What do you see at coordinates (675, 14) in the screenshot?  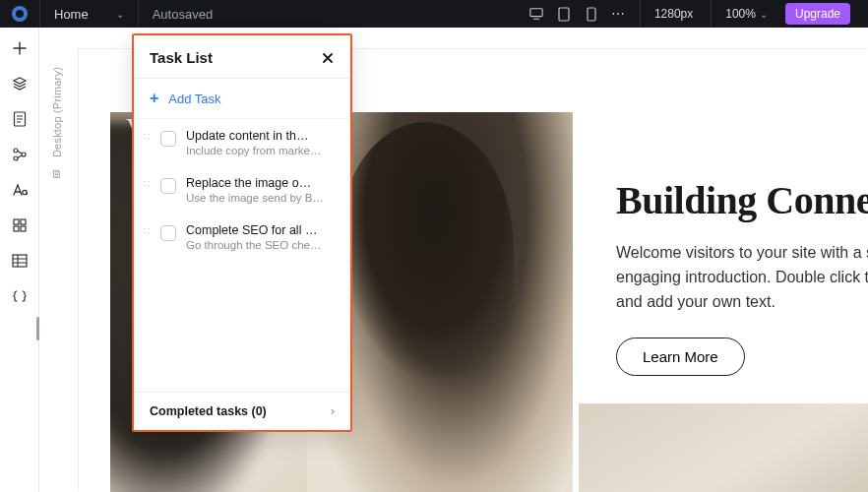 I see `viewport-width-control: 1280px` at bounding box center [675, 14].